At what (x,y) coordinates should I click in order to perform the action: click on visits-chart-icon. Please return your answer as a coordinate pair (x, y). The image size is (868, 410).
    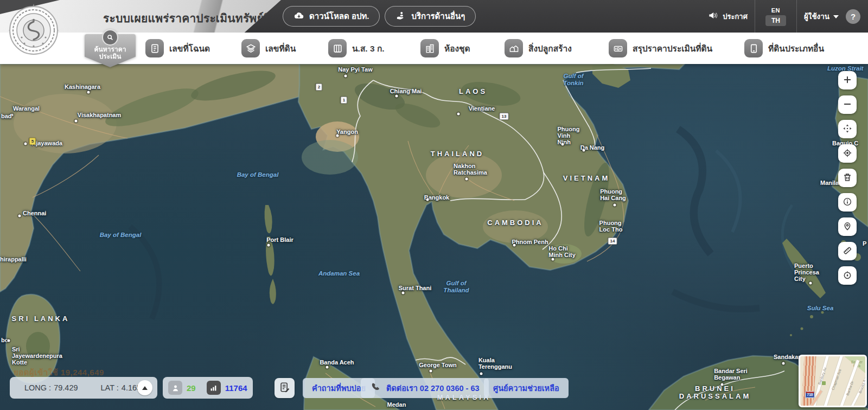
    Looking at the image, I should click on (214, 388).